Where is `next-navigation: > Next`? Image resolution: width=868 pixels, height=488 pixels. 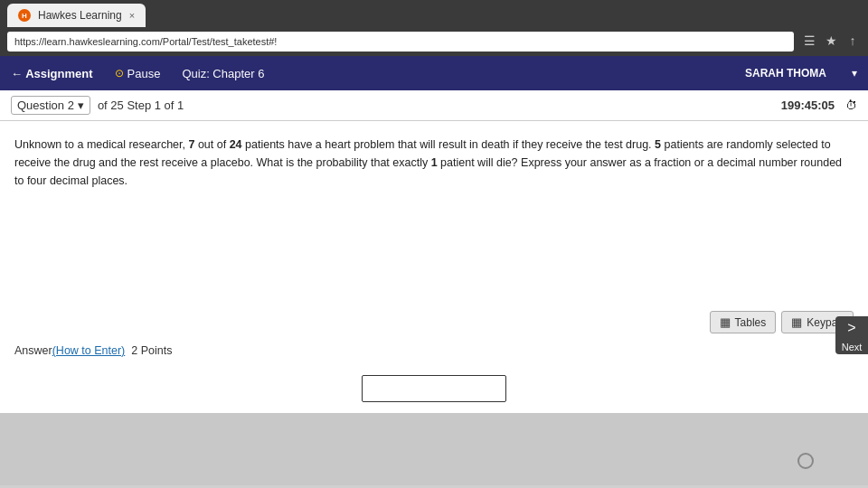 next-navigation: > Next is located at coordinates (852, 335).